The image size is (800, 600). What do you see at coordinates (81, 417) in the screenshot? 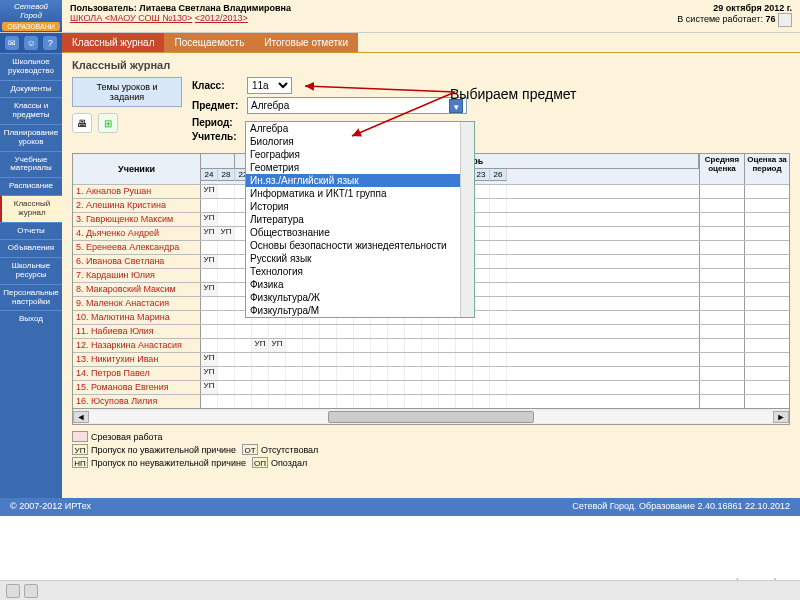
I see `scroll-left-icon: ◄` at bounding box center [81, 417].